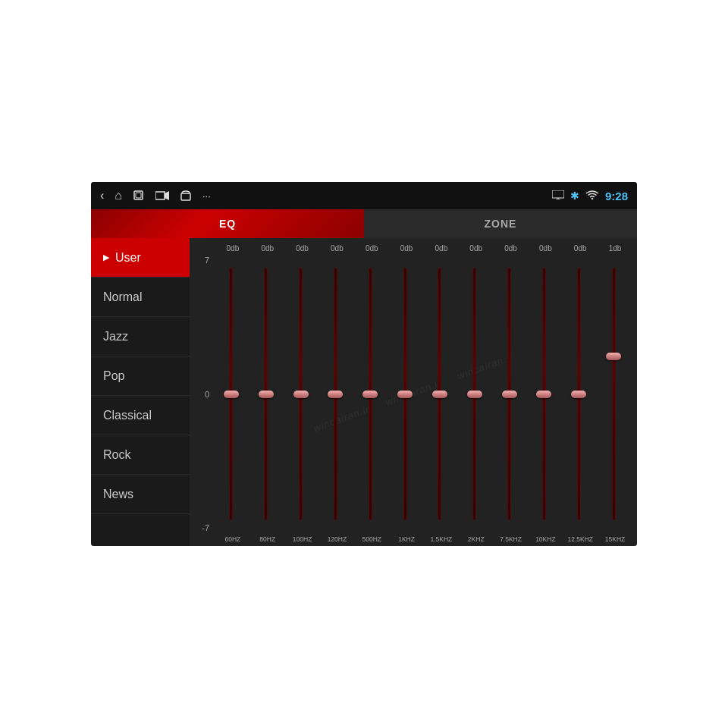 This screenshot has height=728, width=728. I want to click on eq-db-label-5: 0db, so click(406, 249).